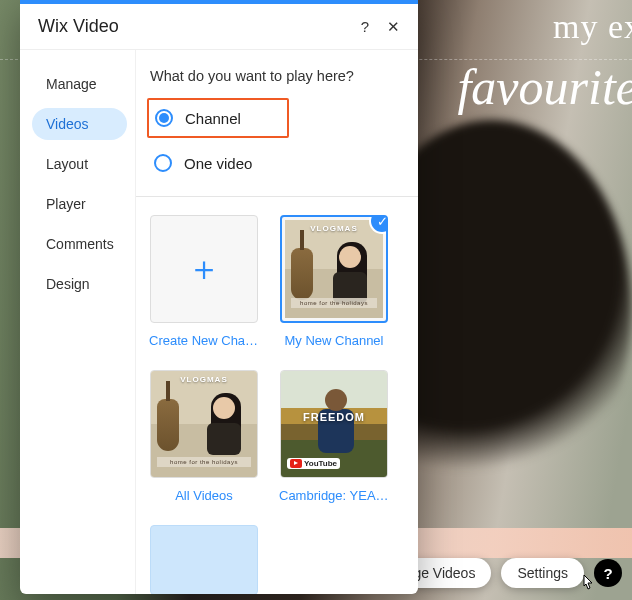  Describe the element at coordinates (277, 163) in the screenshot. I see `radio-one-video: One video` at that location.